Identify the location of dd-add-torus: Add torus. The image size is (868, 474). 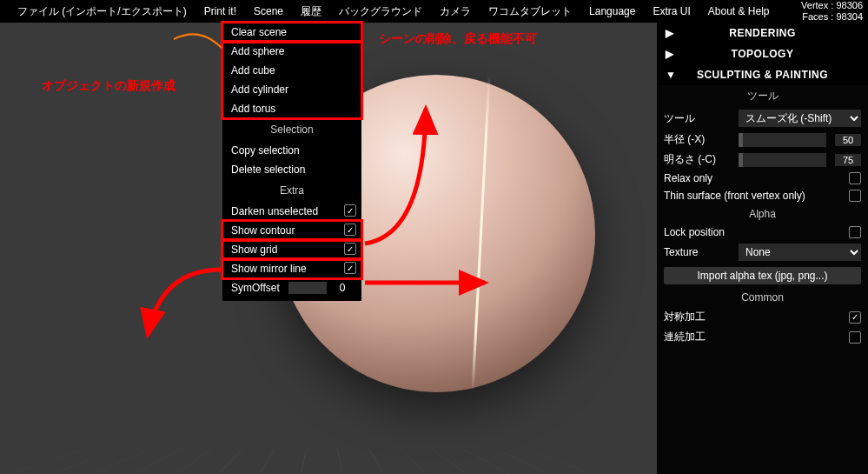
(292, 109).